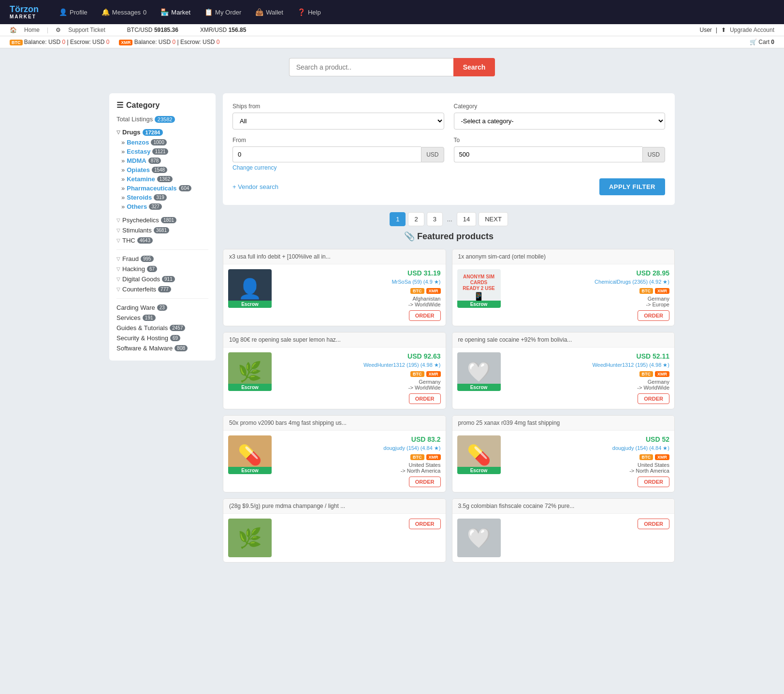  Describe the element at coordinates (359, 385) in the screenshot. I see `ship-info: Germany-> WorldWide` at that location.